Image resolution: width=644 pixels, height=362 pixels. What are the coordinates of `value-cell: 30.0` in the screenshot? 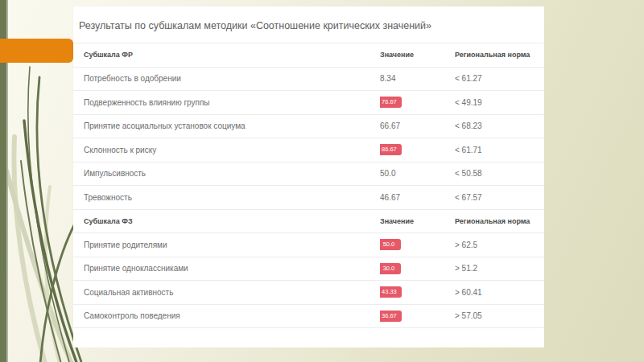 It's located at (417, 269).